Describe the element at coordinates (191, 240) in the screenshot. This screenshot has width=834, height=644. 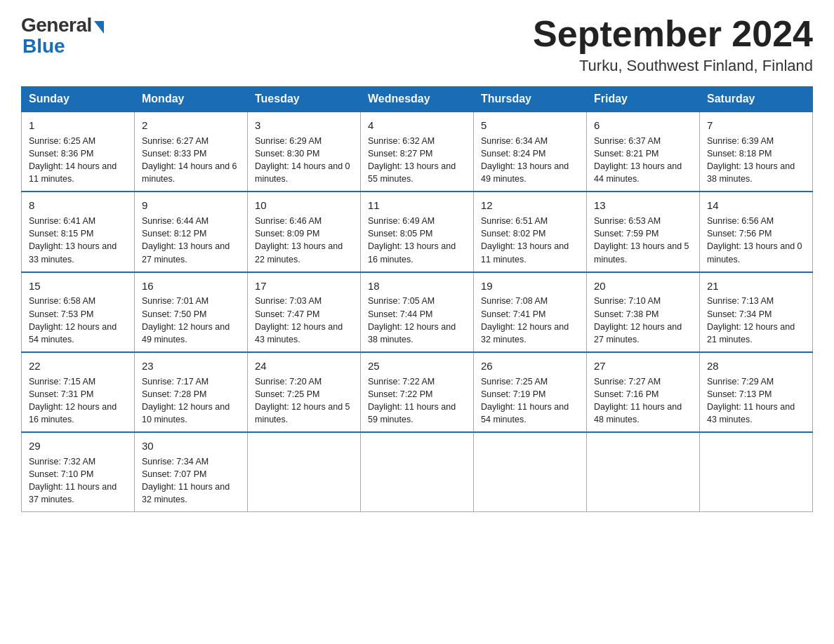
I see `day-info: Sunrise: 6:44 AMSunset: 8:12 PMDaylight:…` at that location.